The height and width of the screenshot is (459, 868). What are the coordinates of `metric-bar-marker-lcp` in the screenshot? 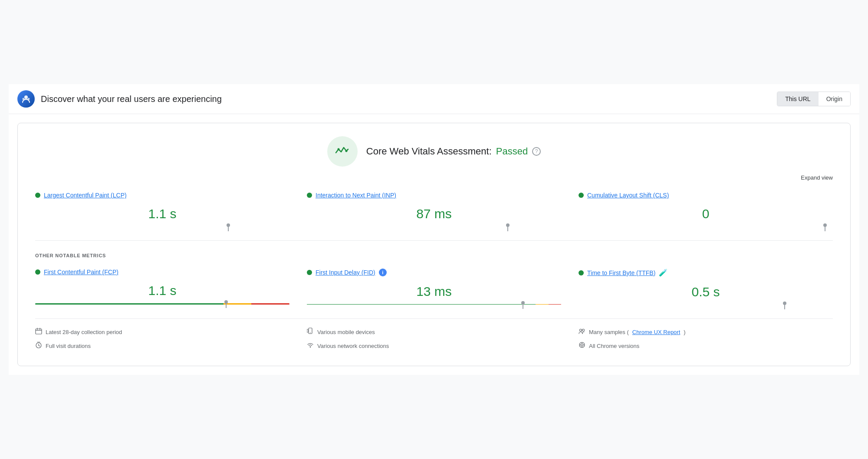 It's located at (228, 228).